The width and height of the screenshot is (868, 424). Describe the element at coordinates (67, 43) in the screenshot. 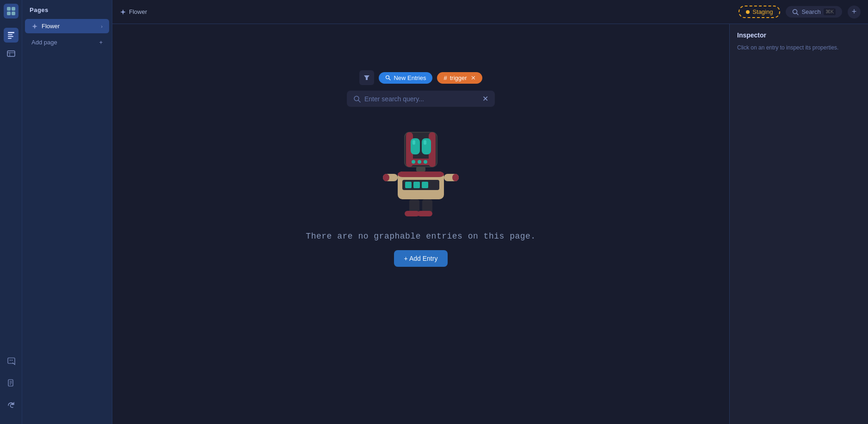

I see `sidebar-add-page: Add page +` at that location.